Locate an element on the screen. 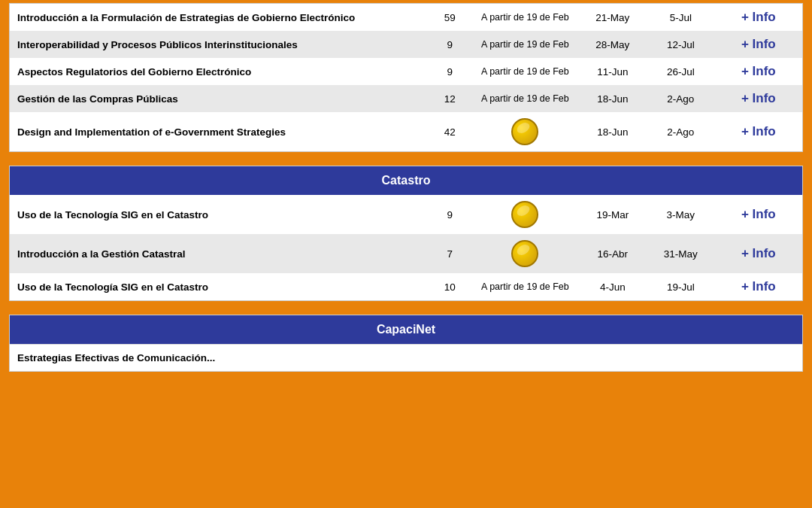 This screenshot has width=812, height=508. capacinet-table: Estrategias Efectivas de Comunicación... is located at coordinates (406, 357).